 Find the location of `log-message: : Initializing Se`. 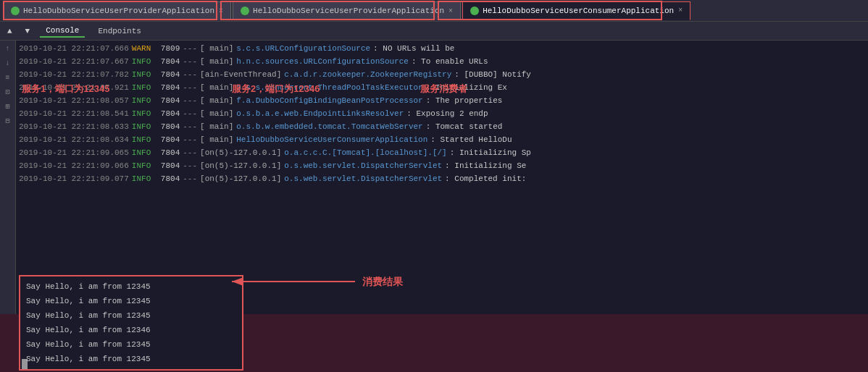

log-message: : Initializing Se is located at coordinates (485, 166).